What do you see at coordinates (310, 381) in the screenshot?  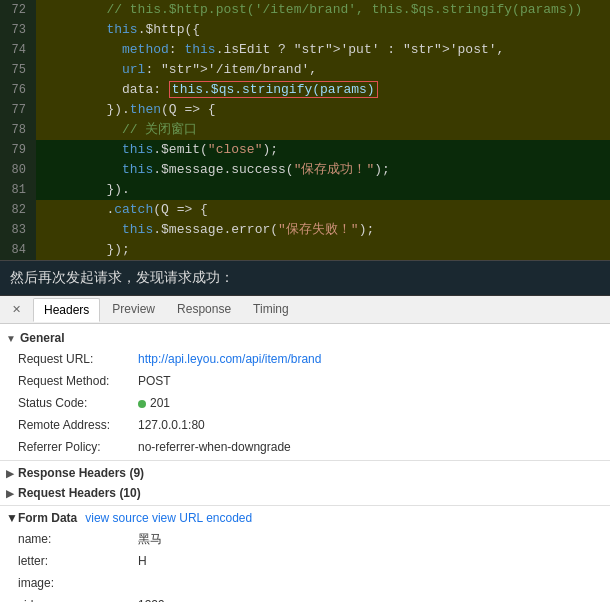 I see `field-row: Request Method:POST` at bounding box center [310, 381].